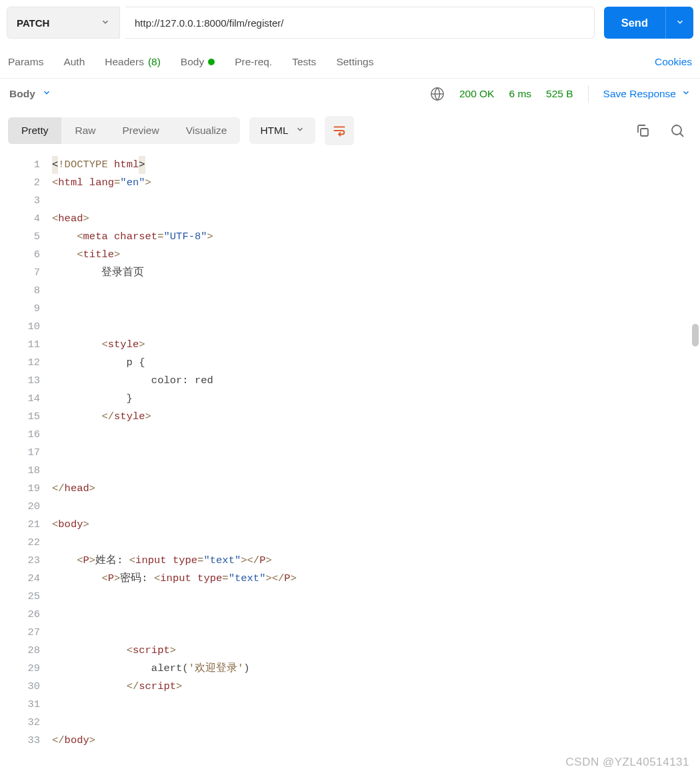  Describe the element at coordinates (339, 131) in the screenshot. I see `wrap-lines-button` at that location.